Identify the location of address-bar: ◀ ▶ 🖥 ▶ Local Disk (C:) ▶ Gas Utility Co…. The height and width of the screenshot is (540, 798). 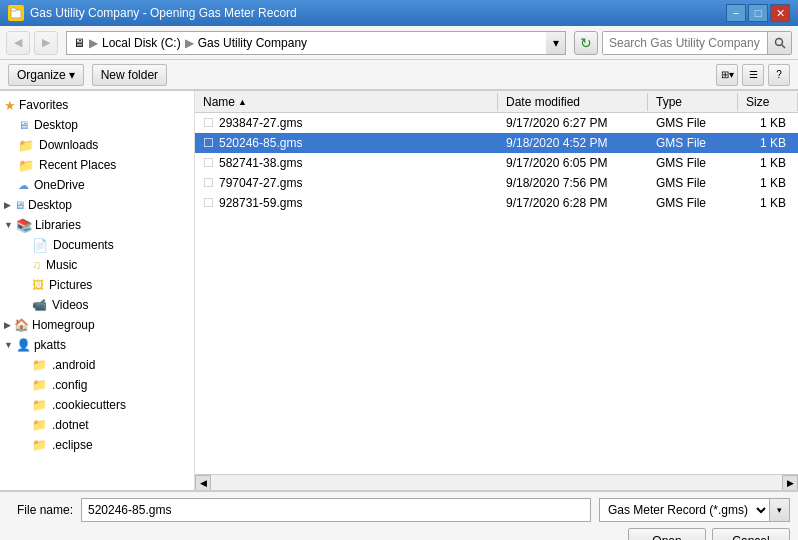
(399, 43).